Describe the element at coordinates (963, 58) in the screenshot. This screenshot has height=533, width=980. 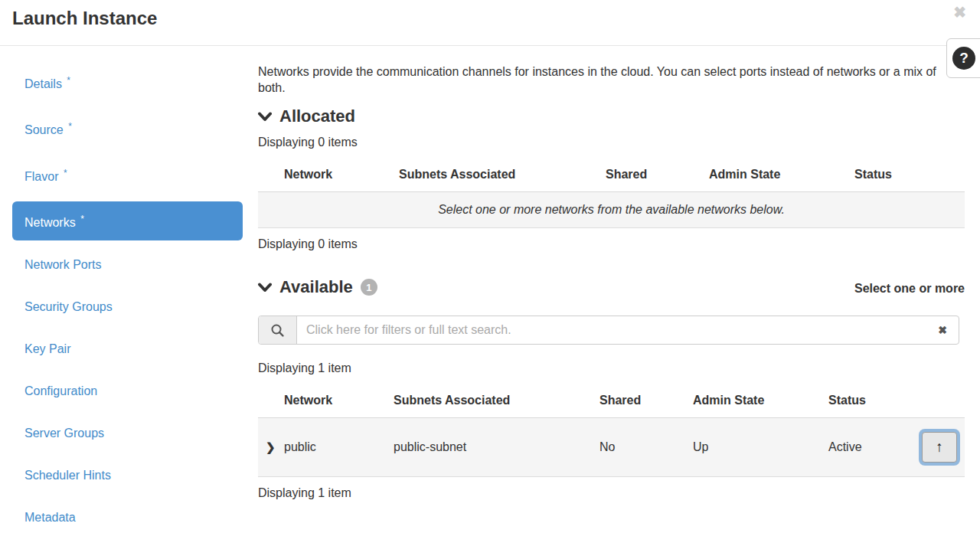
I see `help-button: ?` at that location.